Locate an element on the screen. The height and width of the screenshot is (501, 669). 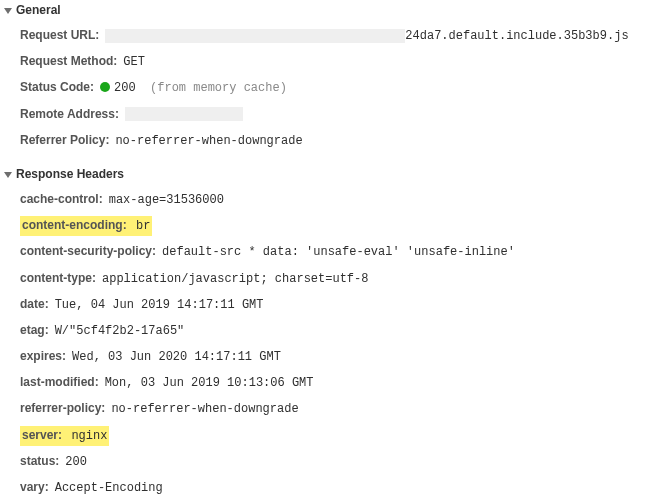
response-header-key: content-type: is located at coordinates (58, 278).